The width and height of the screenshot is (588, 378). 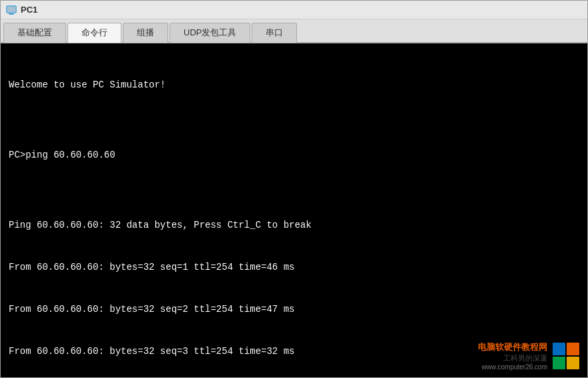 What do you see at coordinates (294, 85) in the screenshot?
I see `terminal-line-1: Welcome to use PC Simulator!` at bounding box center [294, 85].